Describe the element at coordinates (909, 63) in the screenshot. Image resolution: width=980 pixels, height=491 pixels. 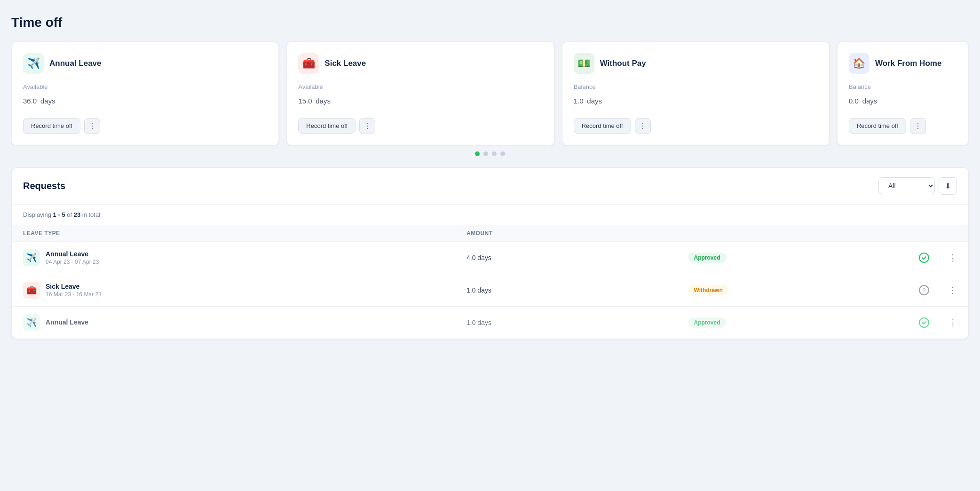
I see `wfh-title: Work From Home` at that location.